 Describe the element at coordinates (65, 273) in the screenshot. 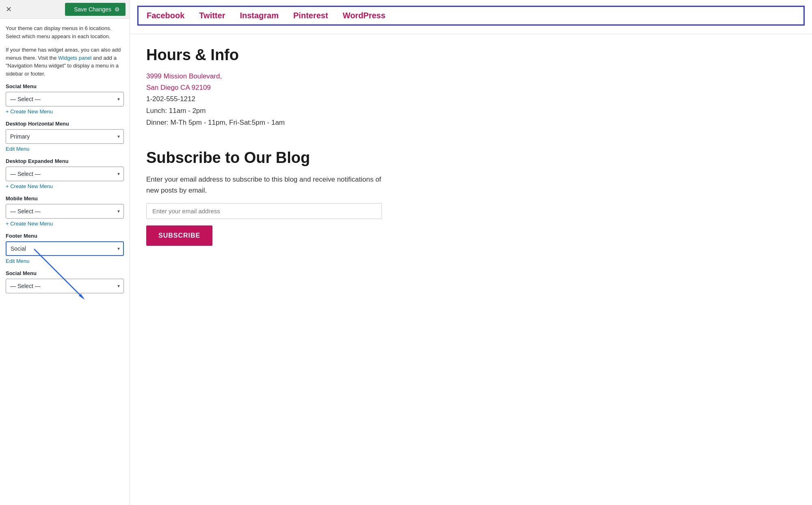

I see `social-menu-2-title: Social Menu` at that location.